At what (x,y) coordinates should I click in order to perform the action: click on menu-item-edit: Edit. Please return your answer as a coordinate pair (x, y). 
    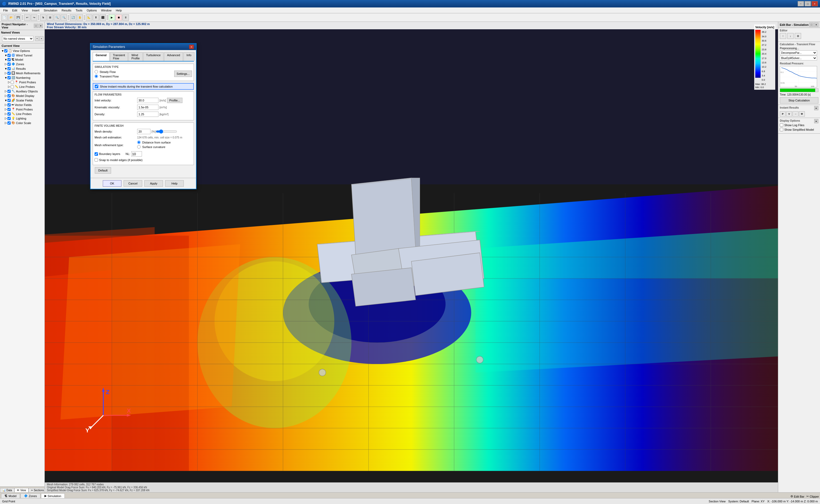
    Looking at the image, I should click on (15, 11).